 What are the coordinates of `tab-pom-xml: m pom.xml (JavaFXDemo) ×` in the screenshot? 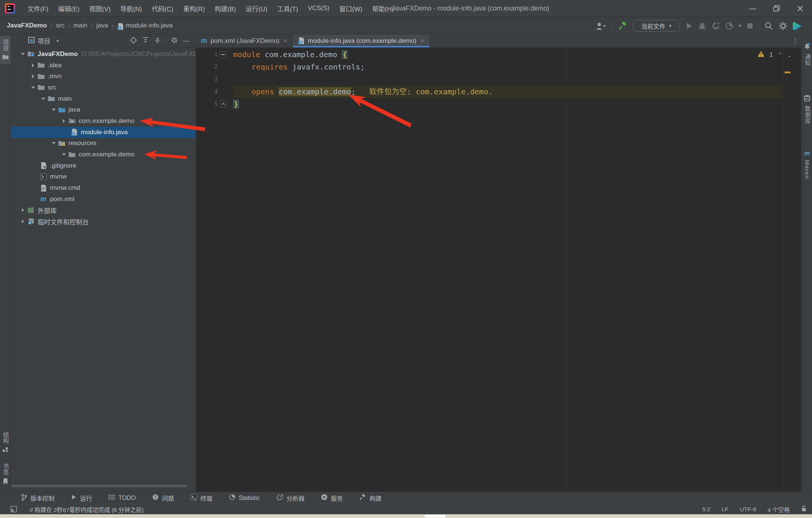 It's located at (244, 41).